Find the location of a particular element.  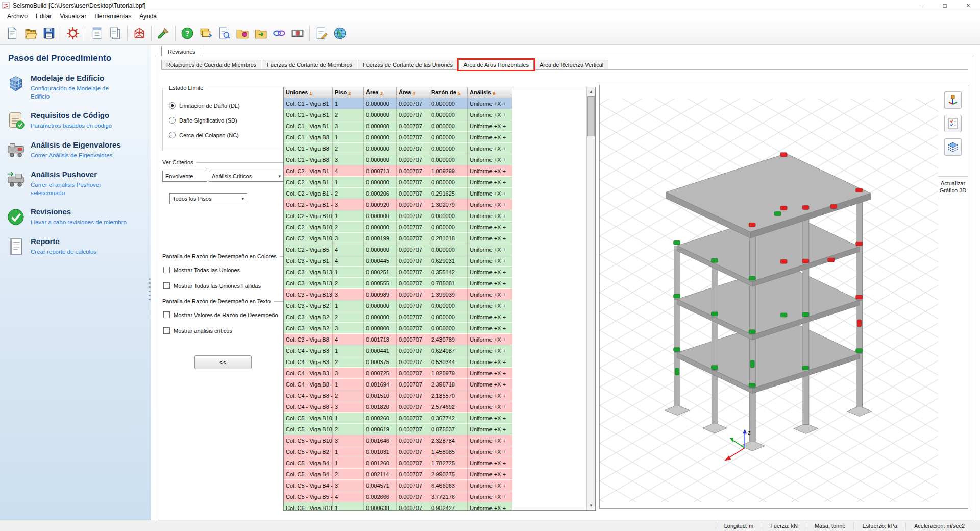

new-project-button is located at coordinates (12, 33).